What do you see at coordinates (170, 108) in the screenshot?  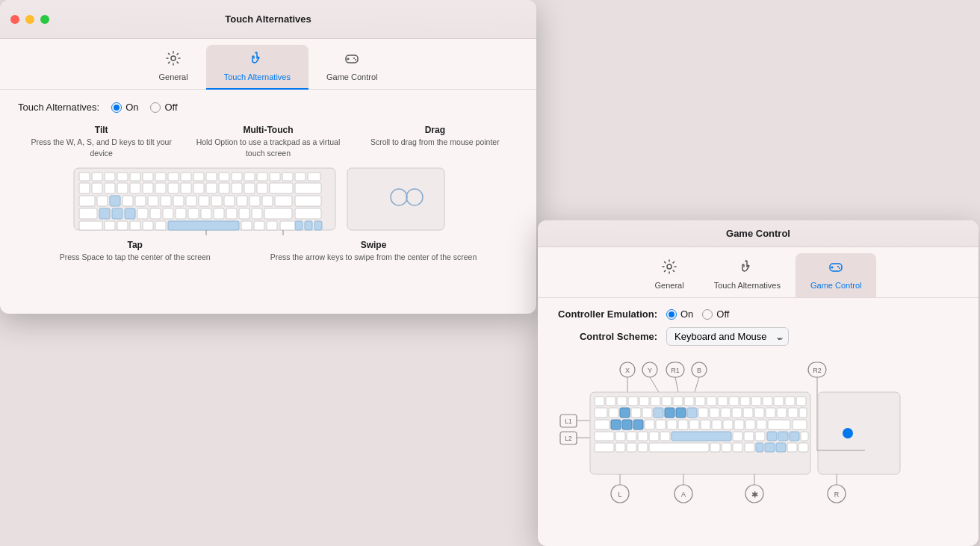 I see `off-label: Off` at bounding box center [170, 108].